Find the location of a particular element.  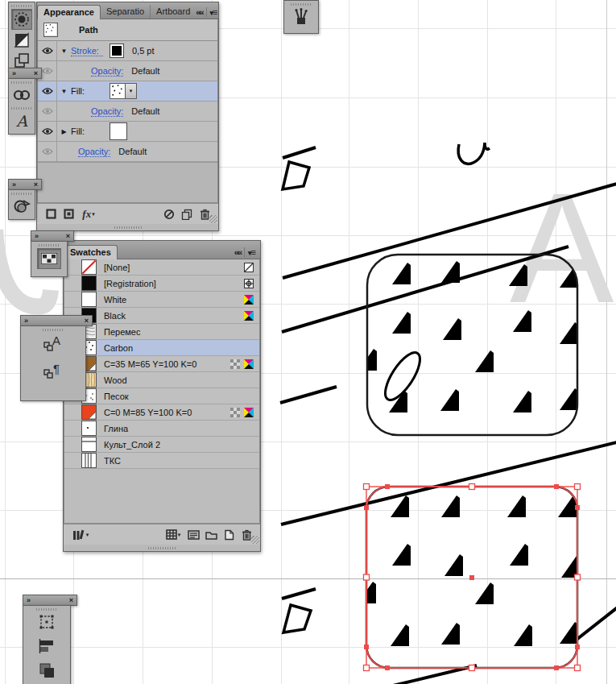

swatches-panel-button is located at coordinates (49, 259).